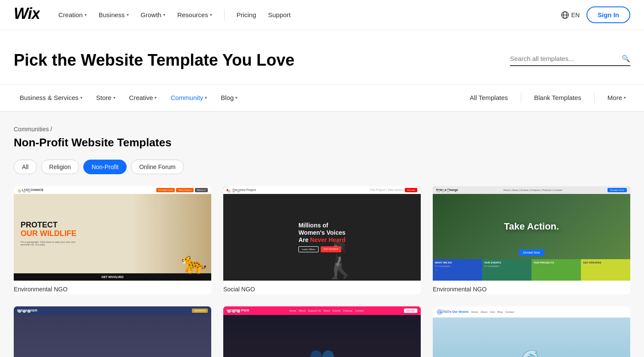 This screenshot has width=644, height=357. Describe the element at coordinates (112, 287) in the screenshot. I see `template-name: Environmental NGO` at that location.